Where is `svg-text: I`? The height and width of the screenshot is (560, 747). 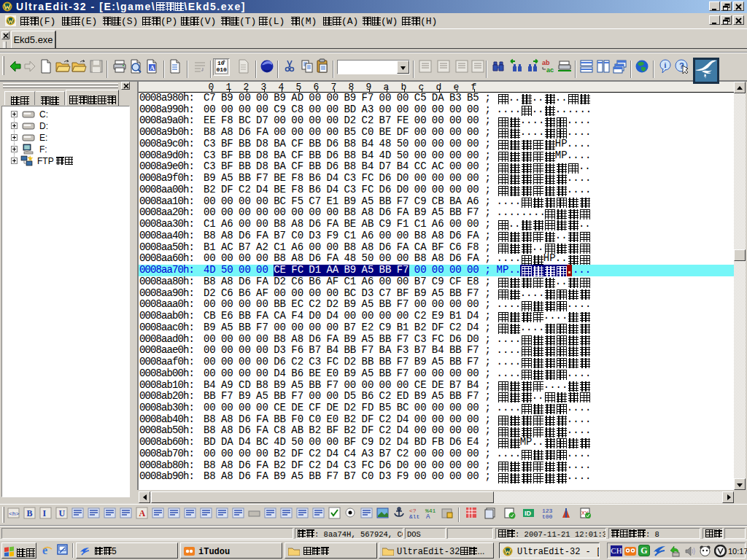
svg-text: I is located at coordinates (45, 513).